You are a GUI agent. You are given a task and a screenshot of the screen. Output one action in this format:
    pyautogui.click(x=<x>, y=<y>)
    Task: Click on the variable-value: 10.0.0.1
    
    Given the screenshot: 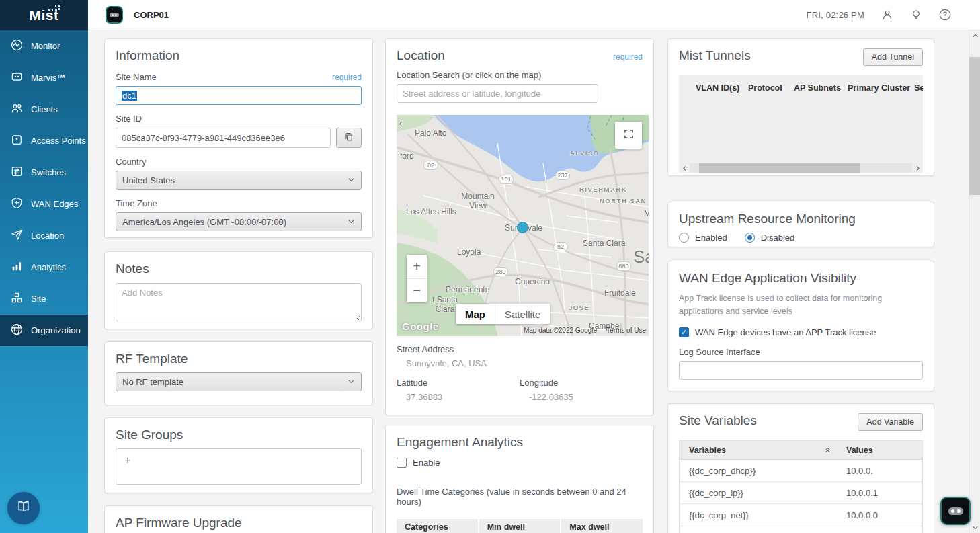 What is the action you would take?
    pyautogui.click(x=858, y=493)
    